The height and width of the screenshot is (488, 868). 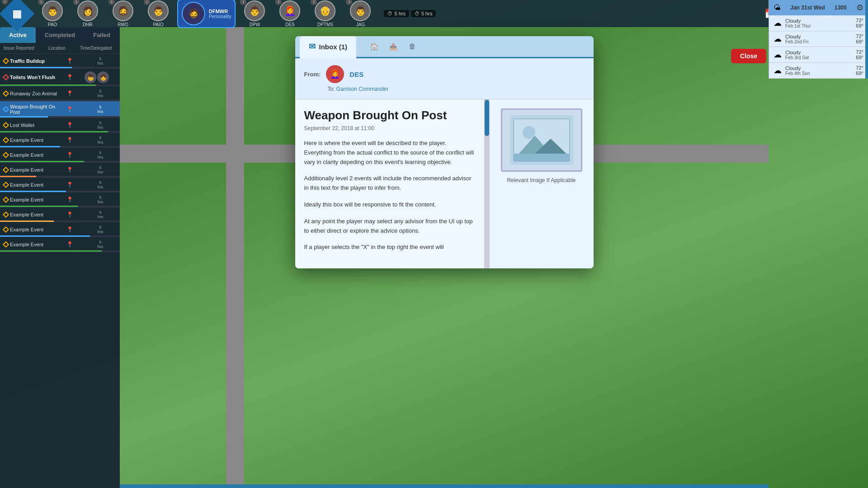 What do you see at coordinates (220, 16) in the screenshot?
I see `advisor-dfmwr-subtitle: Personality` at bounding box center [220, 16].